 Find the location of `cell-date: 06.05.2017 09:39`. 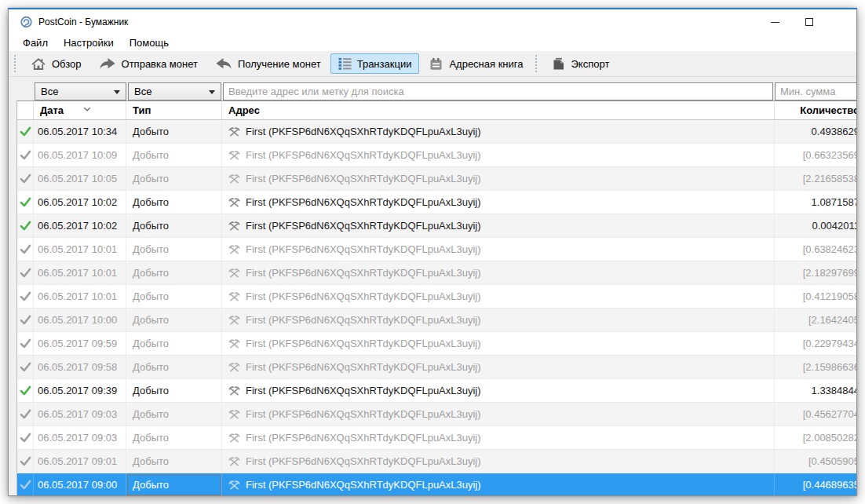

cell-date: 06.05.2017 09:39 is located at coordinates (80, 391).